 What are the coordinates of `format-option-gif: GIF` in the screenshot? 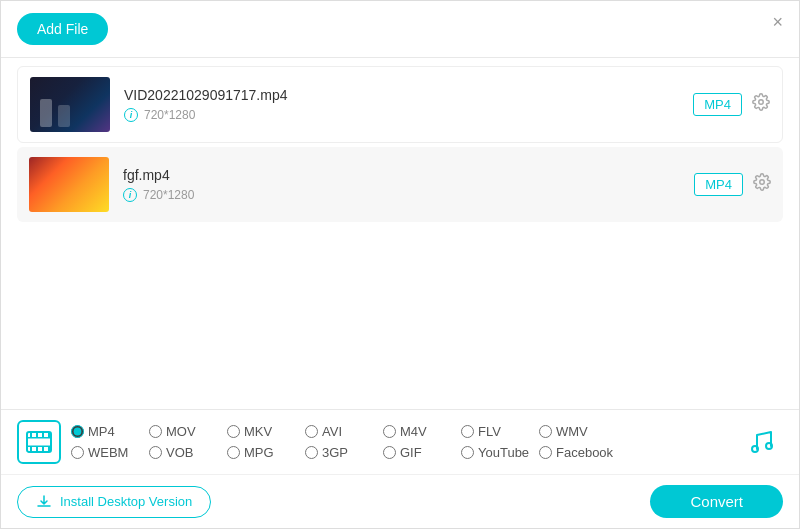 It's located at (422, 452).